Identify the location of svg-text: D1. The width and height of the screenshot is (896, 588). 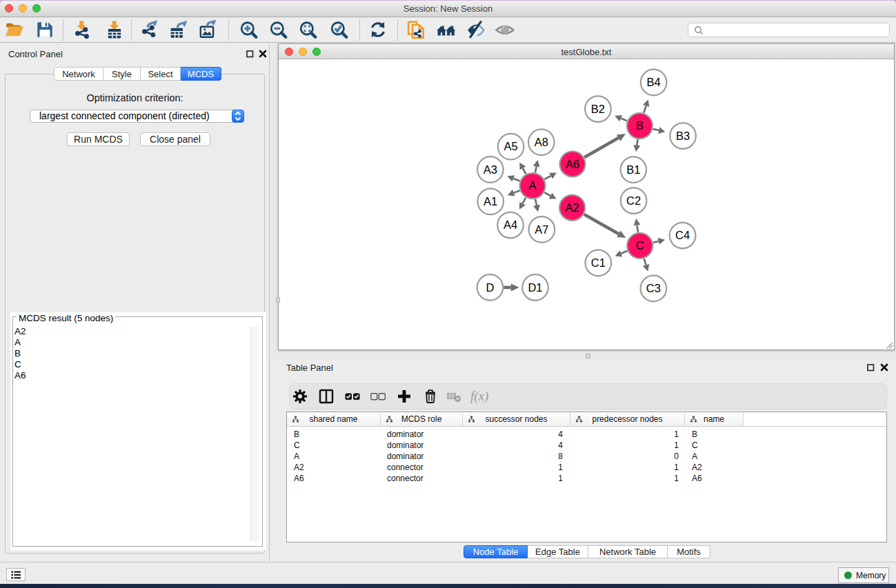
(535, 287).